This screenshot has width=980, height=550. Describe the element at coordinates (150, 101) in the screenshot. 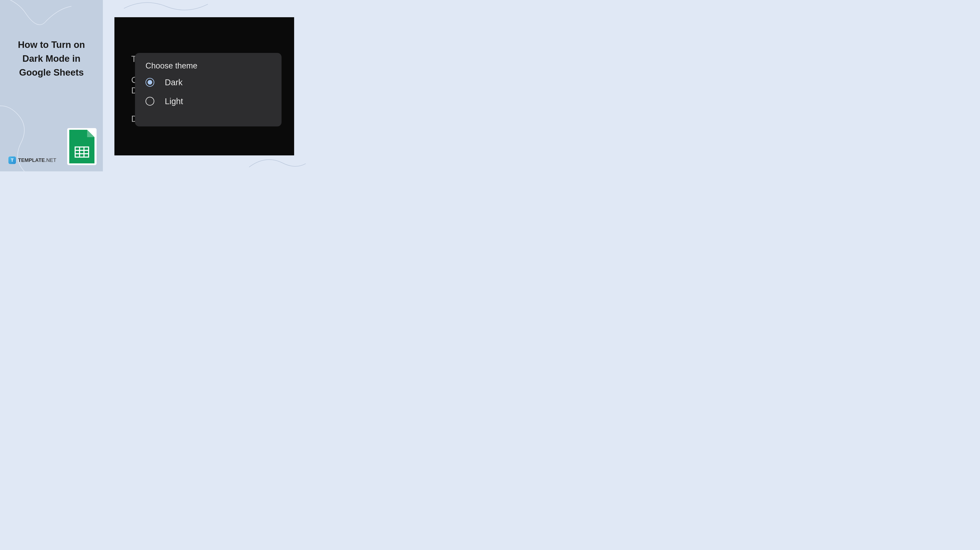

I see `radio-unselected-icon` at that location.